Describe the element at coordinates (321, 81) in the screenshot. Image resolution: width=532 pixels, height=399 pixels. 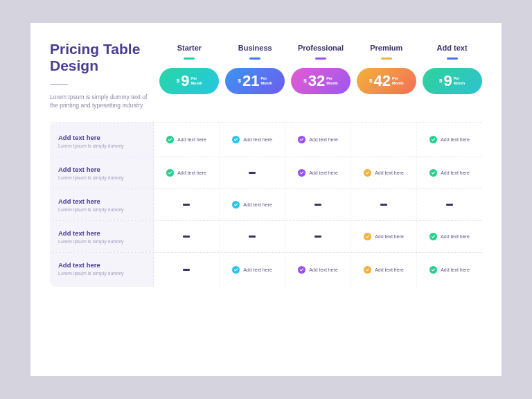
I see `price-pill: $32PerMonth` at that location.